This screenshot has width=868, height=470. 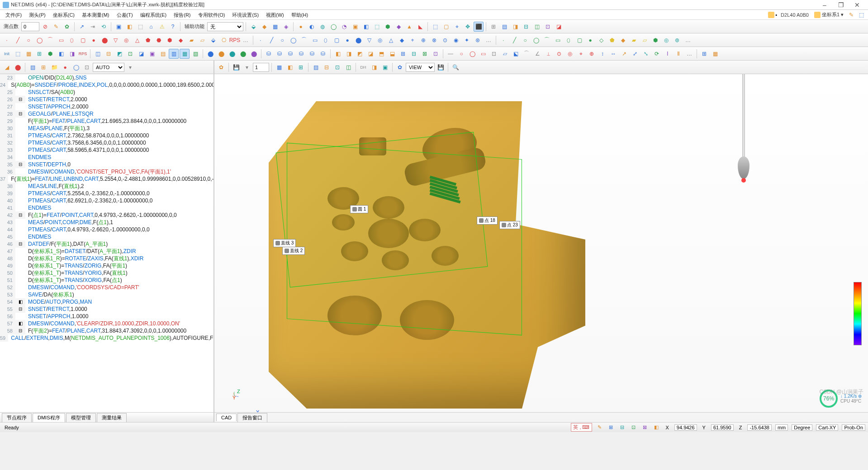 I want to click on tb2-c8: ▢, so click(x=337, y=40).